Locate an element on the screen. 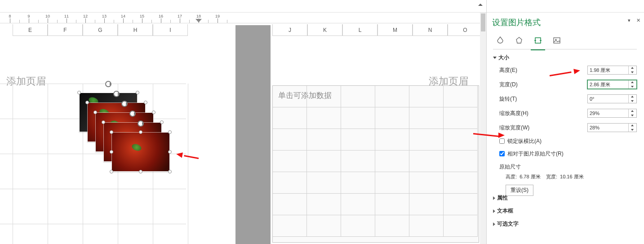 The height and width of the screenshot is (244, 644). ruler-cursor-marker is located at coordinates (199, 18).